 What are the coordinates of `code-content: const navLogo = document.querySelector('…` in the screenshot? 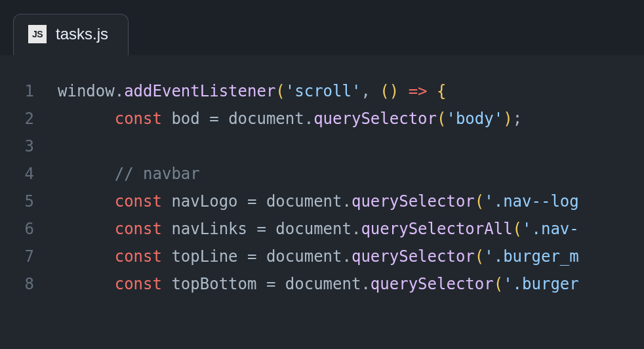 It's located at (351, 201).